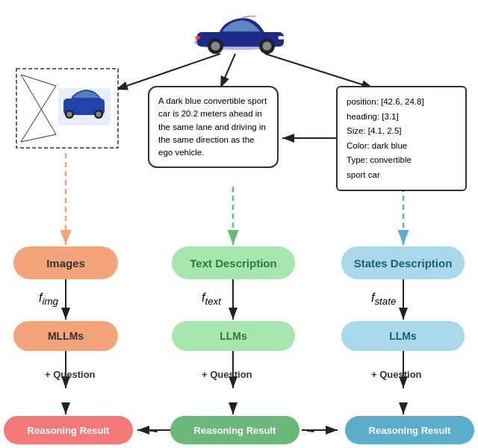 This screenshot has height=448, width=478. I want to click on func-img-label: fimg, so click(49, 299).